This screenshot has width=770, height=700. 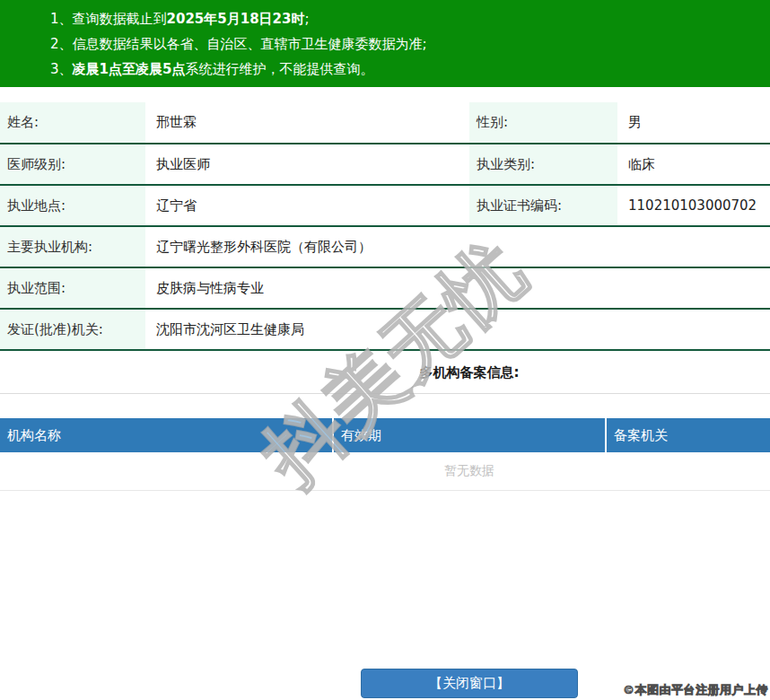 What do you see at coordinates (385, 247) in the screenshot?
I see `table-row: 主要执业机构: 辽宁曙光整形外科医院（有限公司）` at bounding box center [385, 247].